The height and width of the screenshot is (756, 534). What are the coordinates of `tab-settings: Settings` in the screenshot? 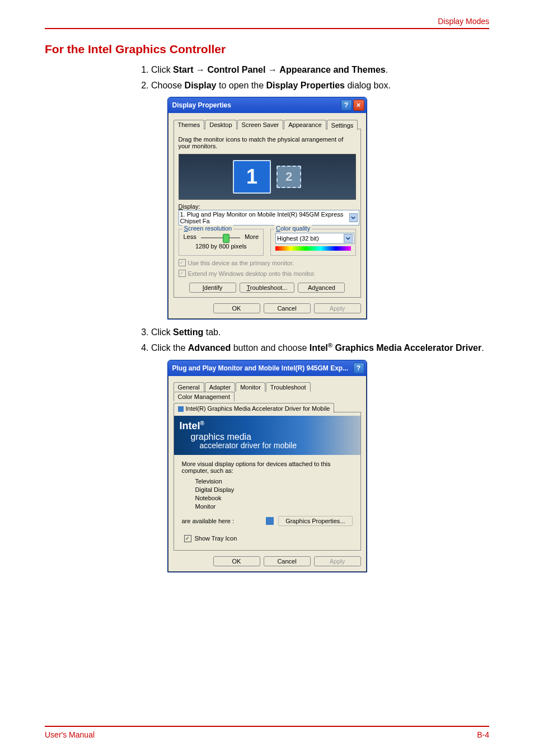 It's located at (343, 125).